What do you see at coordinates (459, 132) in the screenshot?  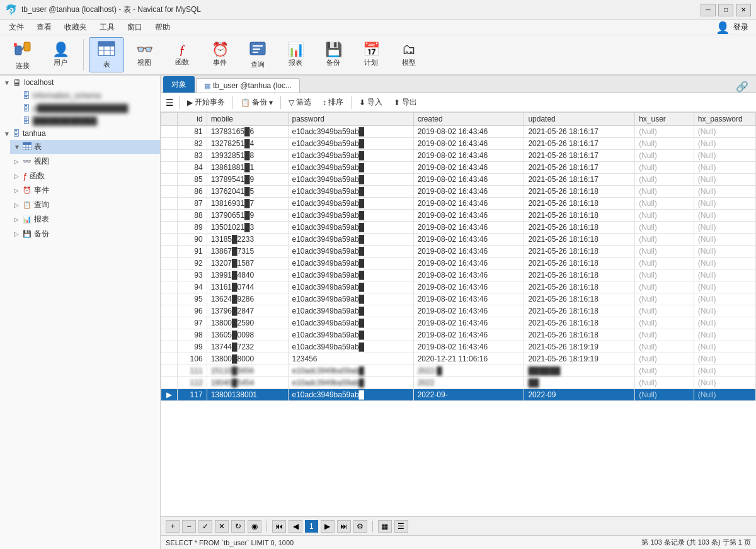 I see `table-row: 81 13783165█6 e10adc3949ba59ab█ 2019-08-…` at bounding box center [459, 132].